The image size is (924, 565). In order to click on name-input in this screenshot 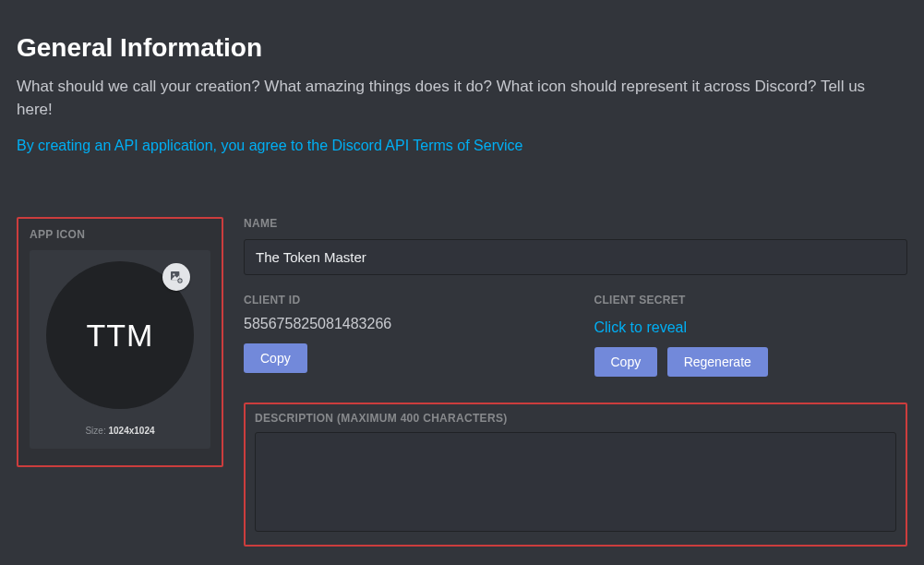, I will do `click(576, 257)`.